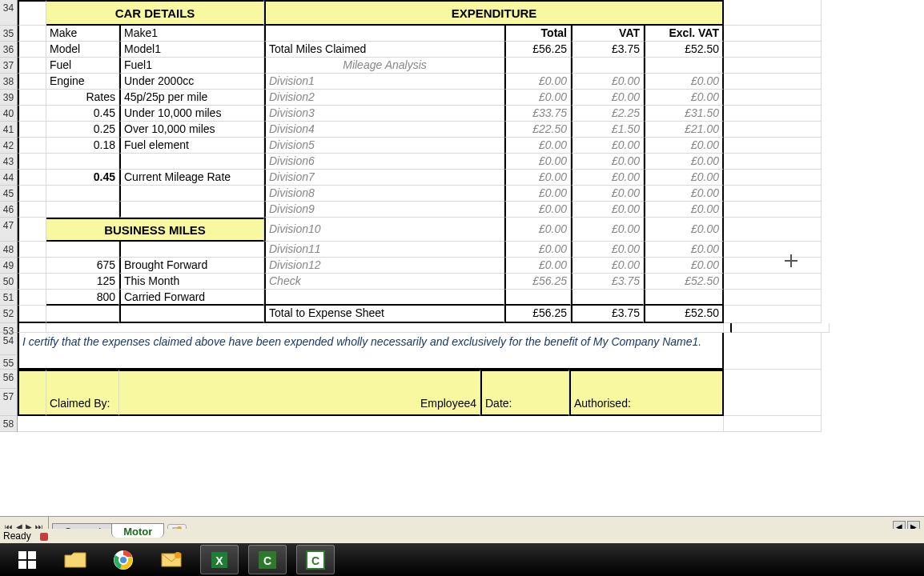 The width and height of the screenshot is (924, 576). What do you see at coordinates (538, 314) in the screenshot?
I see `grand-total: £56.25` at bounding box center [538, 314].